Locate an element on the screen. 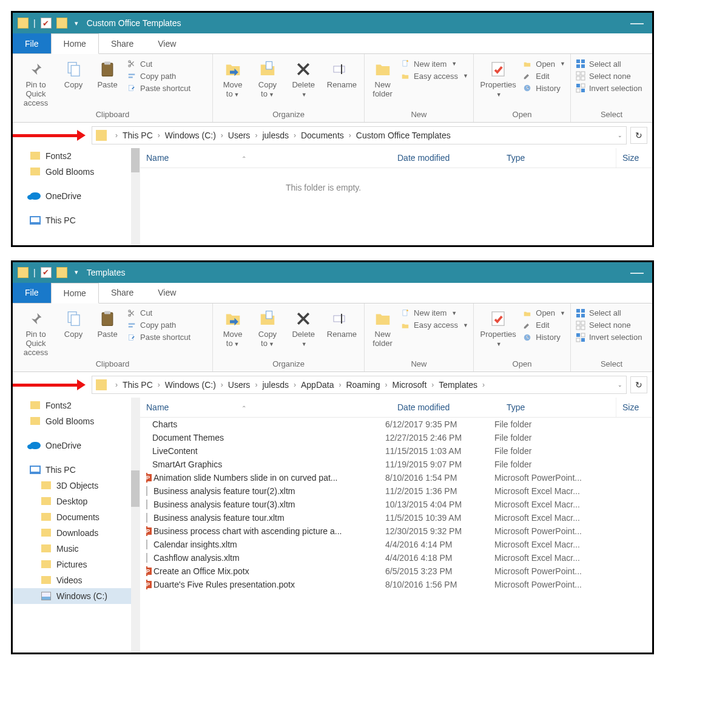 This screenshot has height=712, width=728. file-row: Document Themes 12/27/2015 2:46 PM File … is located at coordinates (396, 438).